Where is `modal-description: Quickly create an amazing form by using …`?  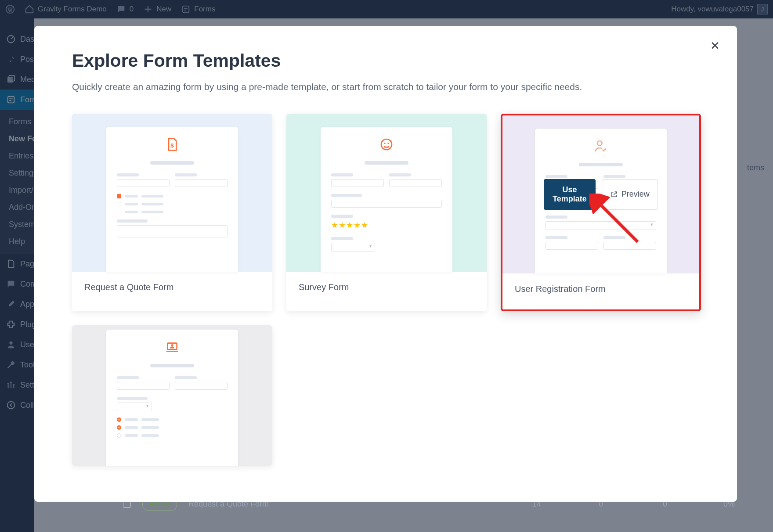
modal-description: Quickly create an amazing form by using … is located at coordinates (373, 87).